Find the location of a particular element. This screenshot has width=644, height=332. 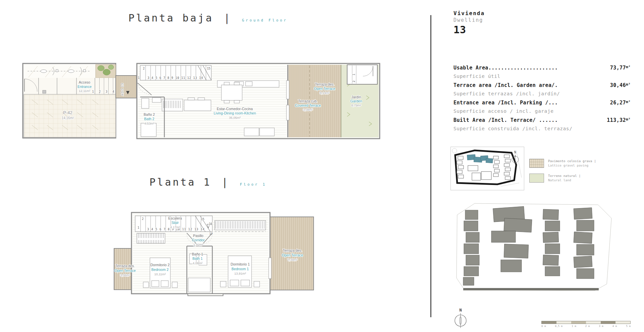

svg-text: 4,08m² is located at coordinates (198, 263).